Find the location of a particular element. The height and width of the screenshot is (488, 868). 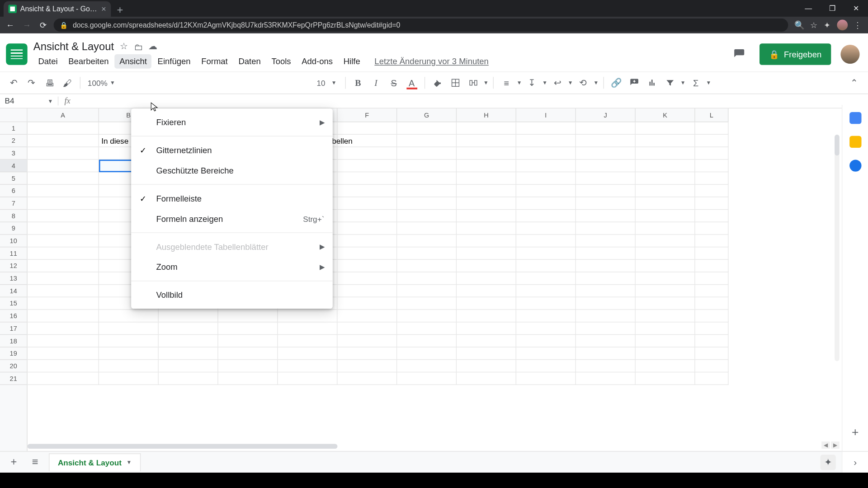

fill-color-button is located at coordinates (437, 83).